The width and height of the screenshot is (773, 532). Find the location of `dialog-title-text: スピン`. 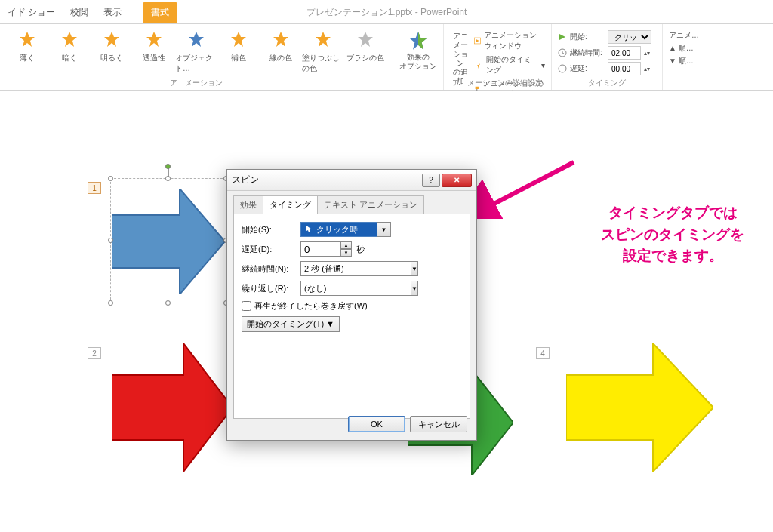

dialog-title-text: スピン is located at coordinates (326, 180).